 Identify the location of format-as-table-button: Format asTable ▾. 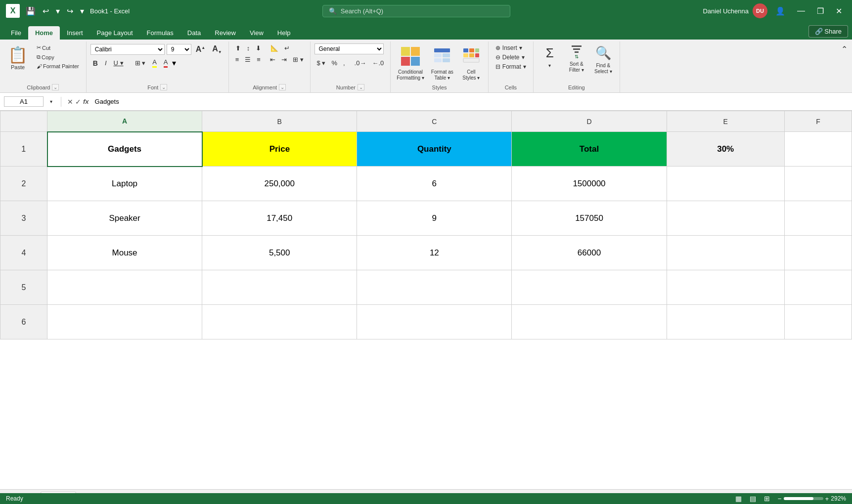
(442, 63).